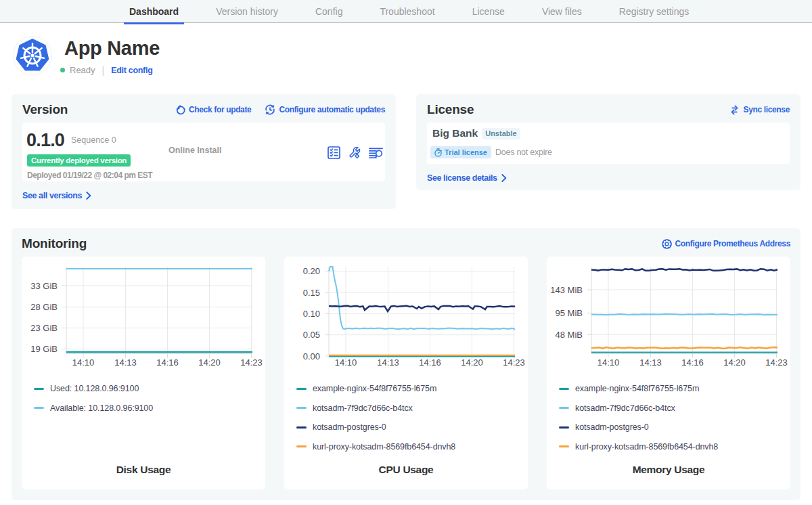  What do you see at coordinates (569, 313) in the screenshot?
I see `svg-text: 95 MiB` at bounding box center [569, 313].